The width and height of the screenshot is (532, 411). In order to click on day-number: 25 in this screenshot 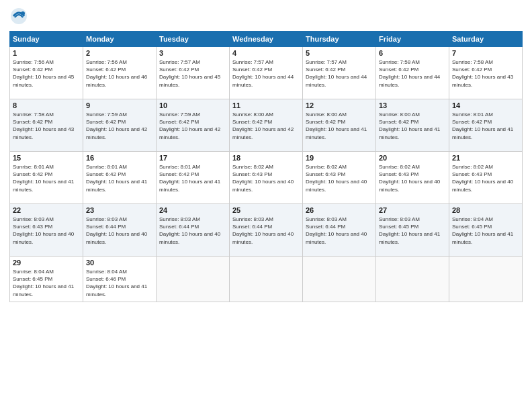, I will do `click(266, 210)`.